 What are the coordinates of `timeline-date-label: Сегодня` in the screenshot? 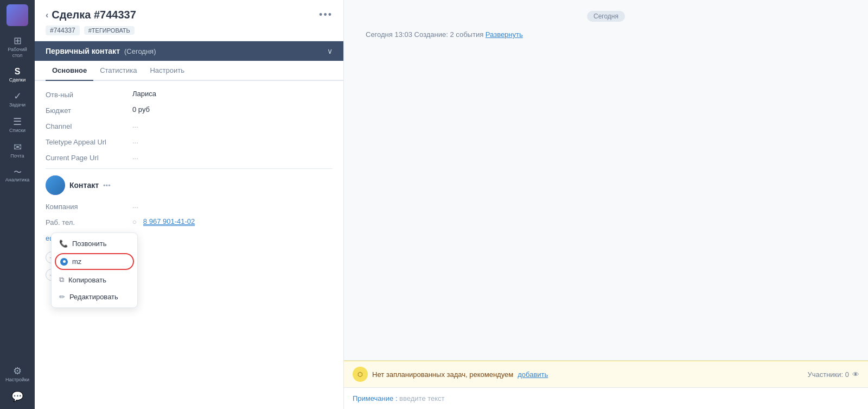 It's located at (606, 16).